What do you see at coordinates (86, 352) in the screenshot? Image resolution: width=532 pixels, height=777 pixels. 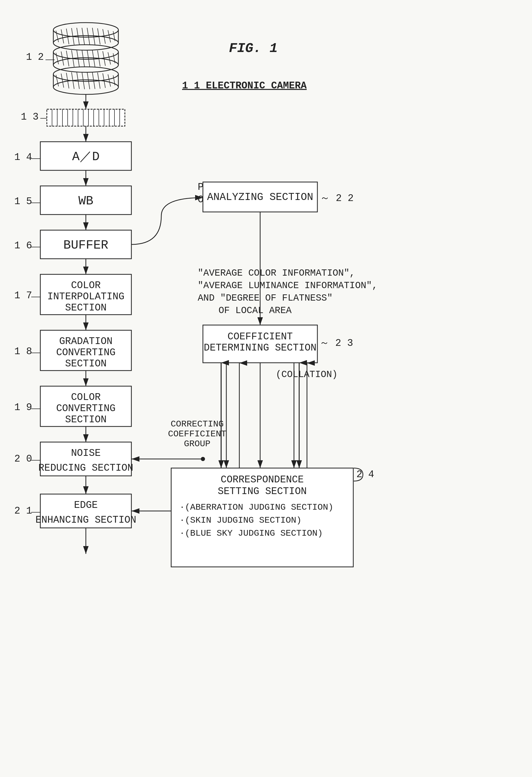 I see `gradation-label2: CONVERTING` at bounding box center [86, 352].